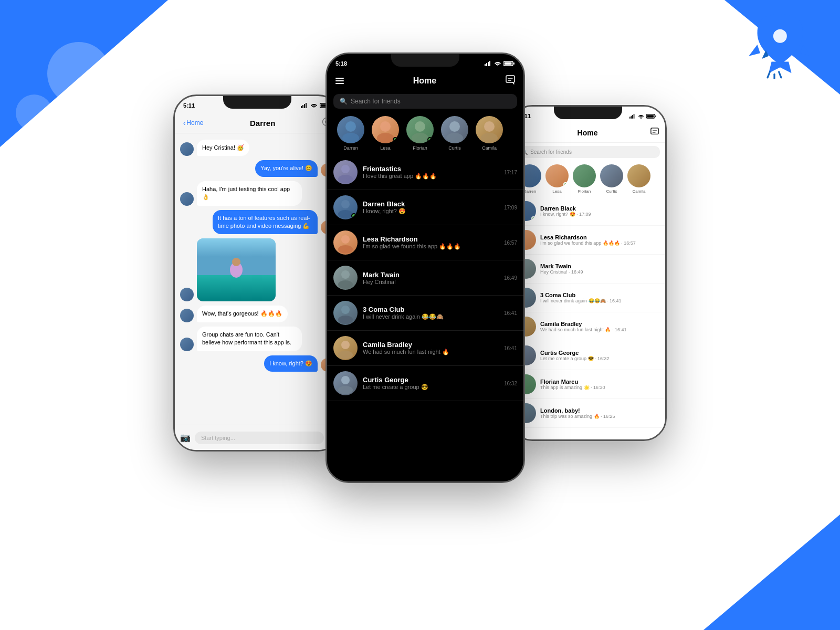 The width and height of the screenshot is (840, 630). What do you see at coordinates (533, 218) in the screenshot?
I see `r-online-darren` at bounding box center [533, 218].